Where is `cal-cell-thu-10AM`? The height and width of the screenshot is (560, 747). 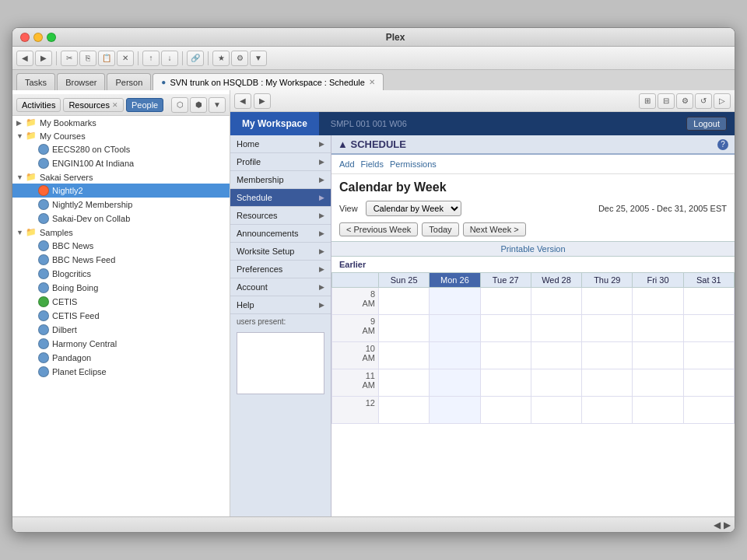 cal-cell-thu-10AM is located at coordinates (607, 356).